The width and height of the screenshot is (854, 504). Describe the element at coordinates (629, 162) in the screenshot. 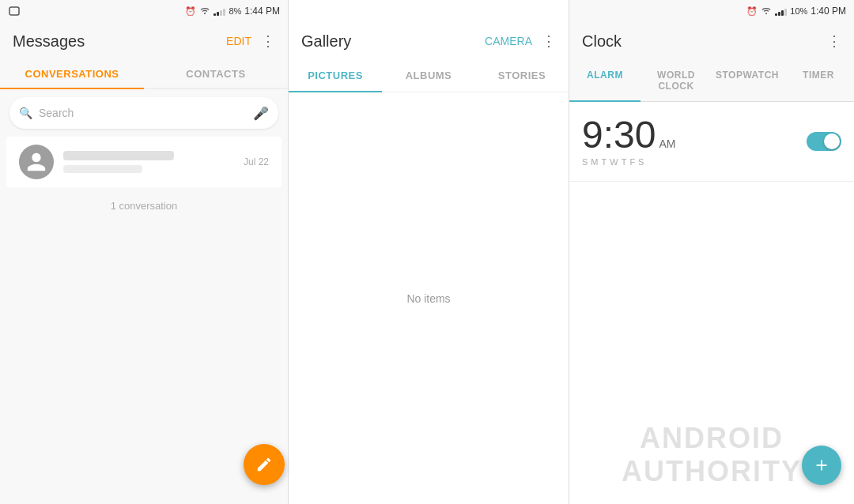

I see `alarm-days: S M T W T F S` at that location.